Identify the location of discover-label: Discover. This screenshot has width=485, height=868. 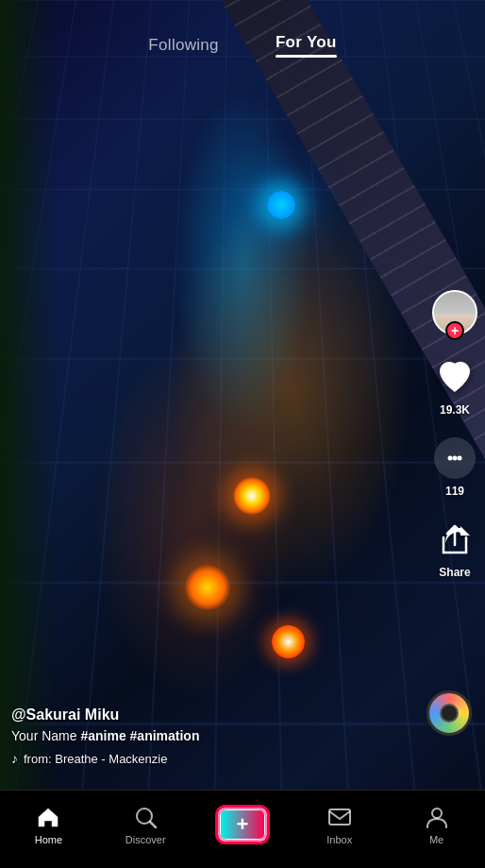
(145, 840).